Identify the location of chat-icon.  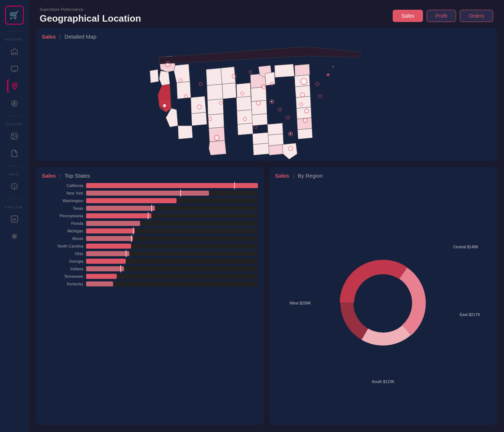
(14, 69).